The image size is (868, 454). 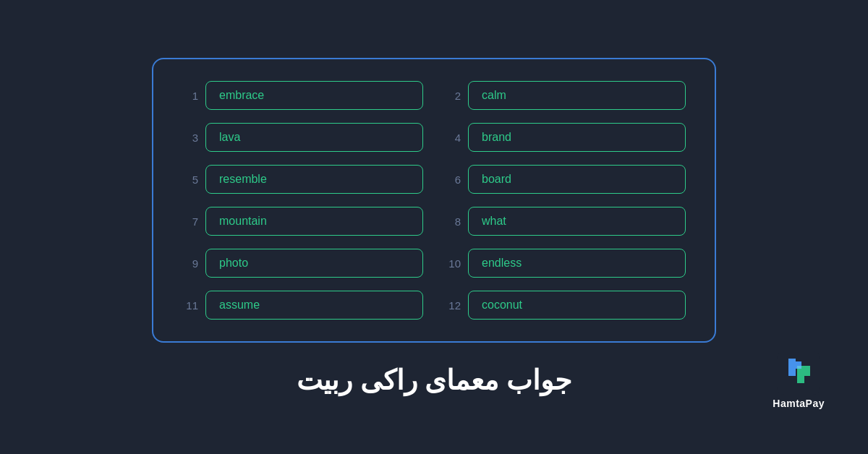 What do you see at coordinates (566, 179) in the screenshot?
I see `word-row: 6 board` at bounding box center [566, 179].